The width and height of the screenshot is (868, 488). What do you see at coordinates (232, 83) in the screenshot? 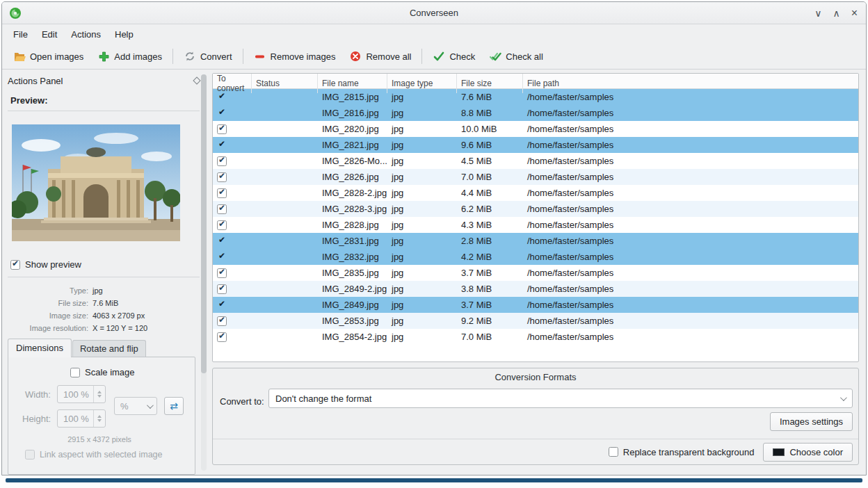
I see `col-to-convert: To convert` at bounding box center [232, 83].